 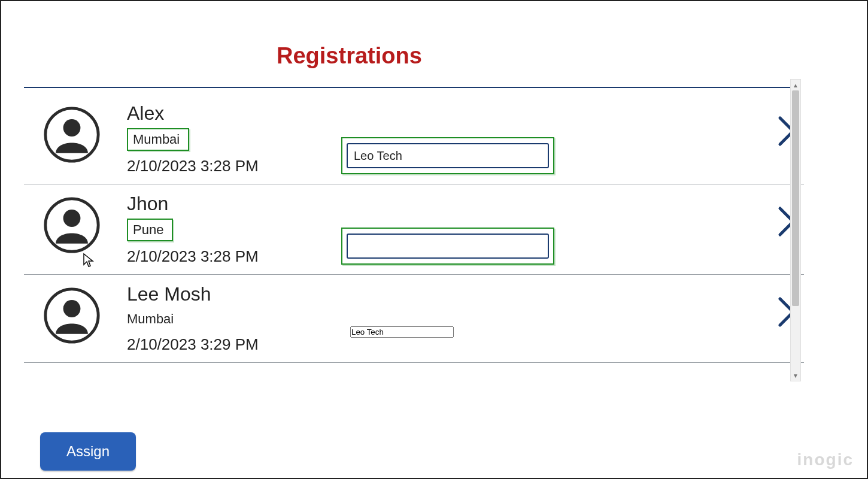 I want to click on city-badge: Pune, so click(x=150, y=230).